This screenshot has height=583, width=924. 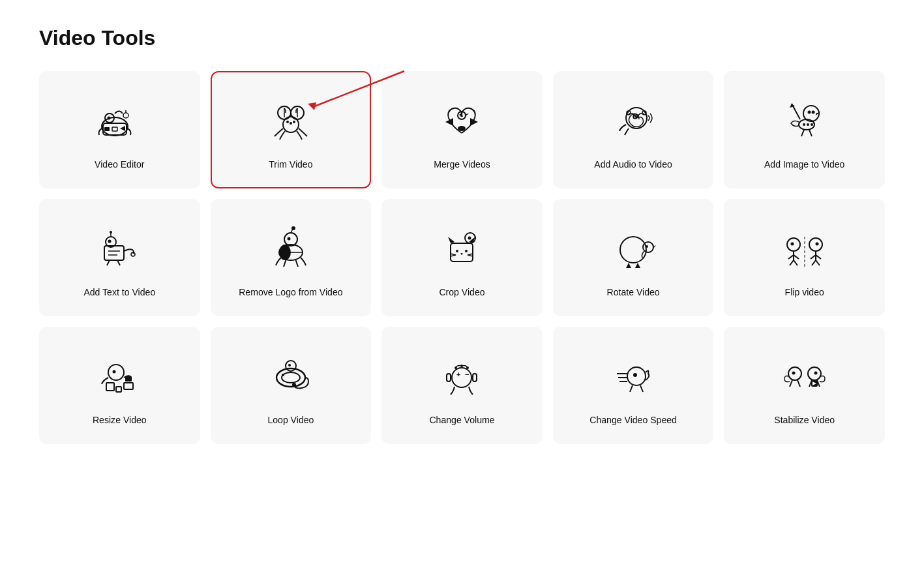 I want to click on tool-card-merge-videos: Merge Videos, so click(x=462, y=130).